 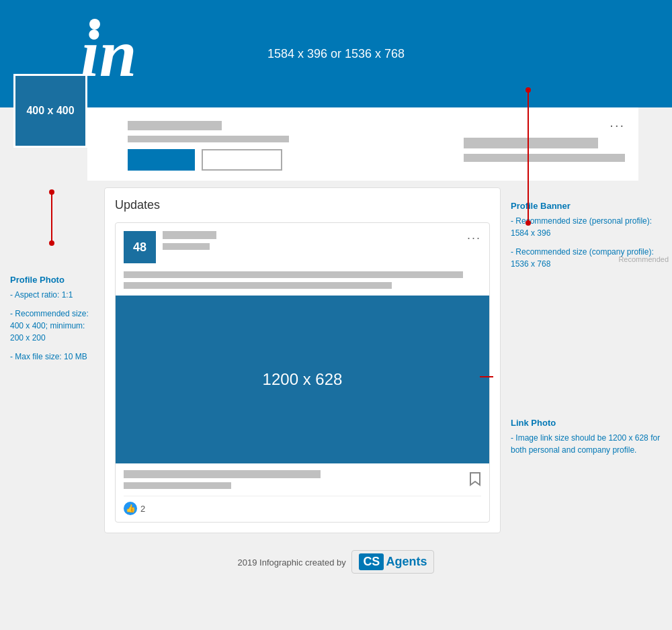 What do you see at coordinates (52, 243) in the screenshot?
I see `photo-red-dot-bottom` at bounding box center [52, 243].